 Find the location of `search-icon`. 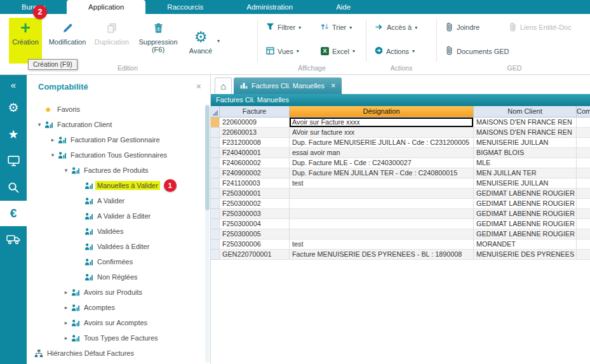

search-icon is located at coordinates (13, 187).